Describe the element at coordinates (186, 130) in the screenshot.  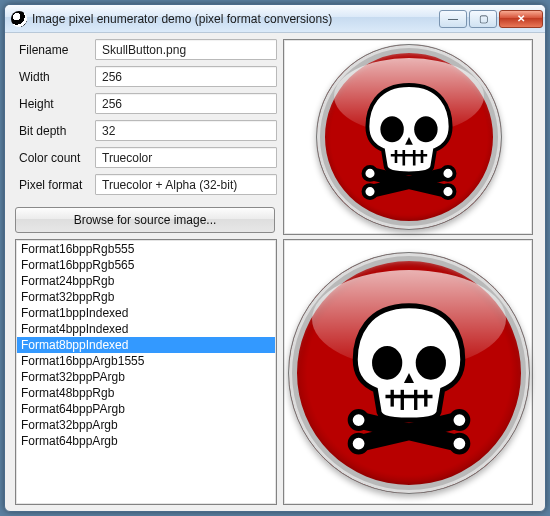
I see `bitdepth-field: 32` at that location.